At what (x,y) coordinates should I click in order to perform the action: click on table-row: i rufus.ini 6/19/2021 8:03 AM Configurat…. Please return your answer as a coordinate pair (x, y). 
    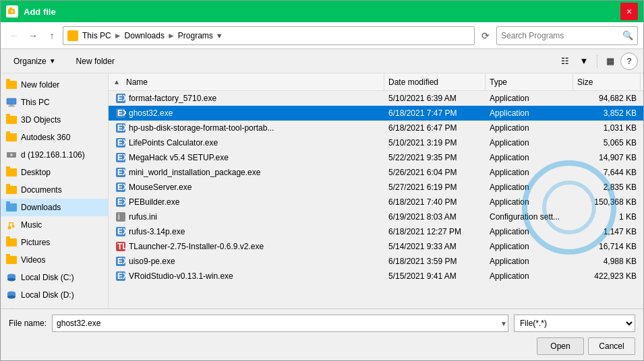
    Looking at the image, I should click on (376, 217).